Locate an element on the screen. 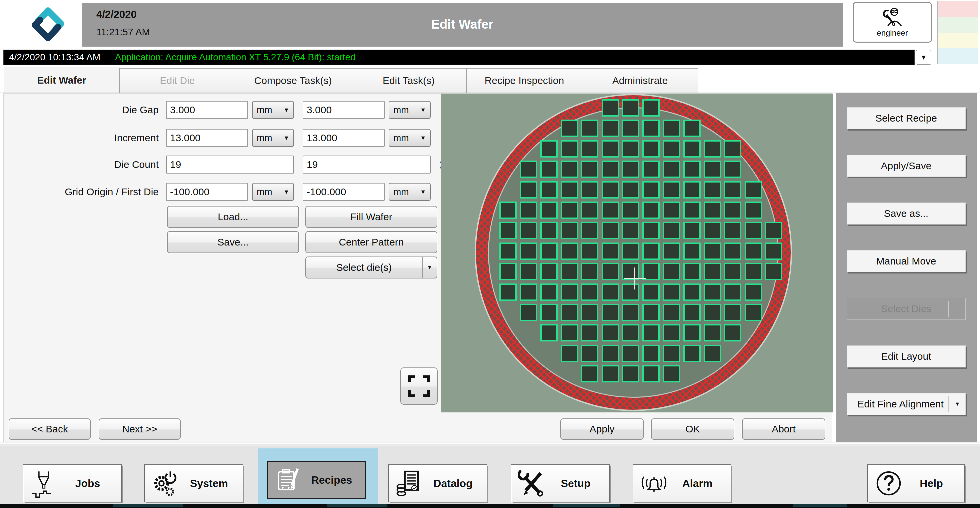 The image size is (980, 508). nav-recipes-button: Recipes is located at coordinates (317, 480).